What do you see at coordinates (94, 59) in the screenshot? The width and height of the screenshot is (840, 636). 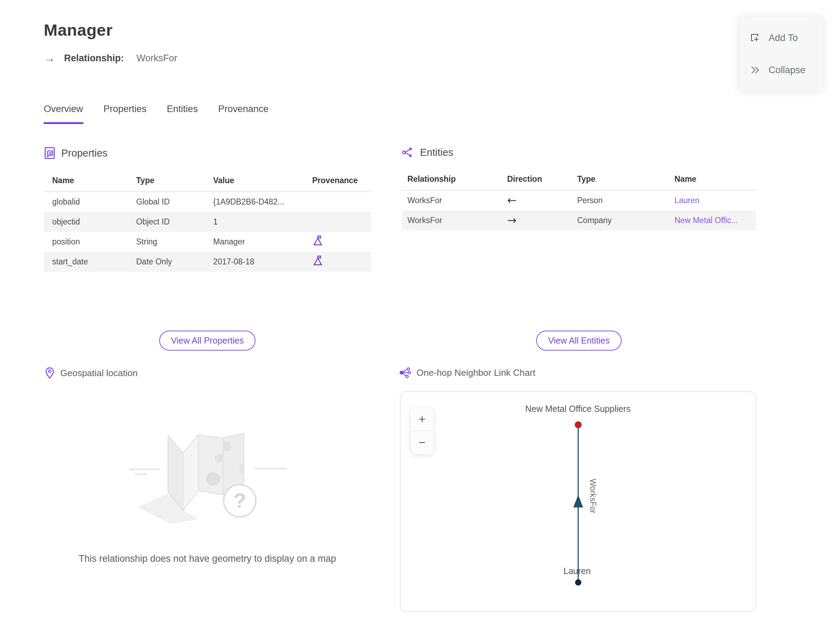 I see `relationship-label: Relationship:` at bounding box center [94, 59].